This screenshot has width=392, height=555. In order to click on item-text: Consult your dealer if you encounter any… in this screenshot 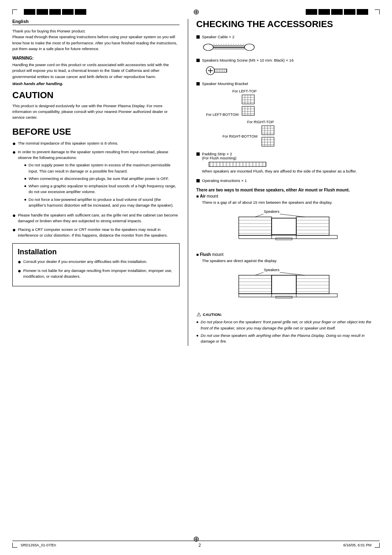, I will do `click(85, 262)`.